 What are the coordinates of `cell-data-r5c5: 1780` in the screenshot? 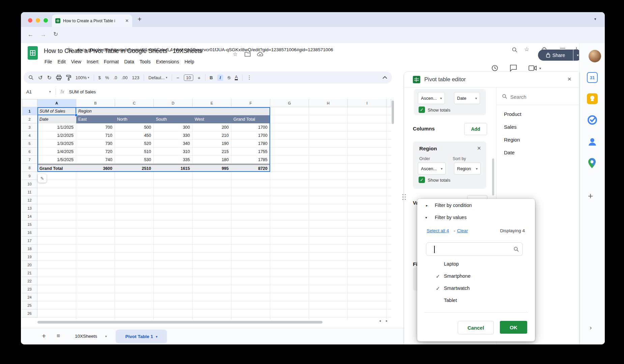 It's located at (251, 144).